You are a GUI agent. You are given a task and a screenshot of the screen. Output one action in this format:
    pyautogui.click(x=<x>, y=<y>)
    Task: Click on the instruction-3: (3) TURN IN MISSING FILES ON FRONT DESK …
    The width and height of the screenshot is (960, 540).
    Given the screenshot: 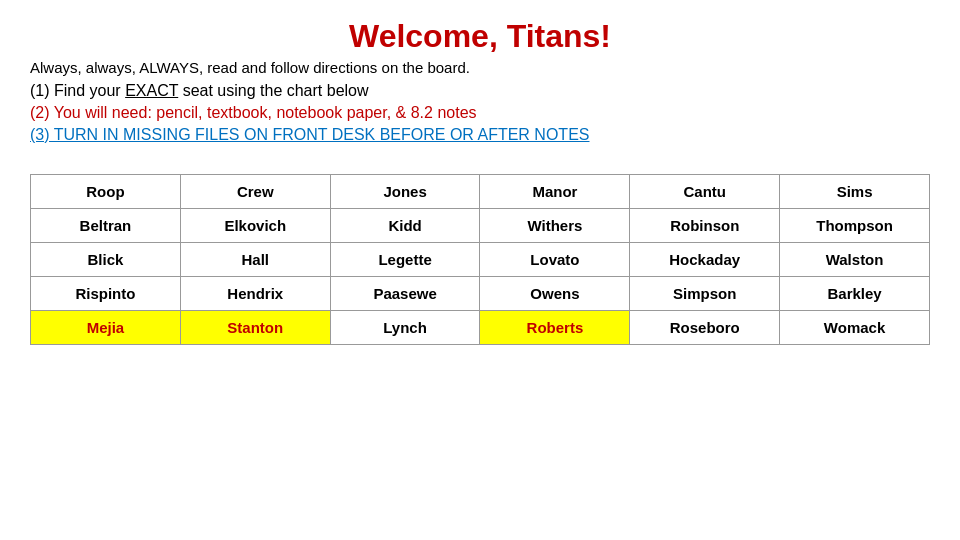 What is the action you would take?
    pyautogui.click(x=480, y=135)
    